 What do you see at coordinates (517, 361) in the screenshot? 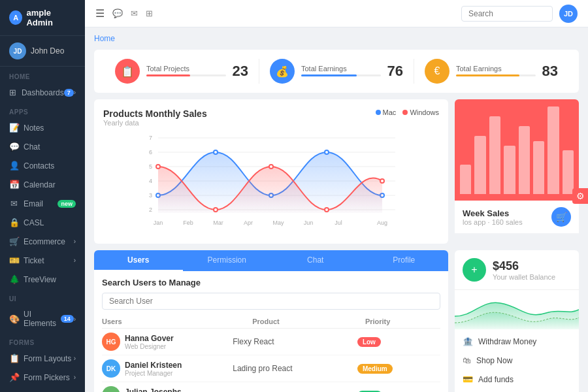
I see `wallet-action-shop: 🛍 Shop Now` at bounding box center [517, 361].